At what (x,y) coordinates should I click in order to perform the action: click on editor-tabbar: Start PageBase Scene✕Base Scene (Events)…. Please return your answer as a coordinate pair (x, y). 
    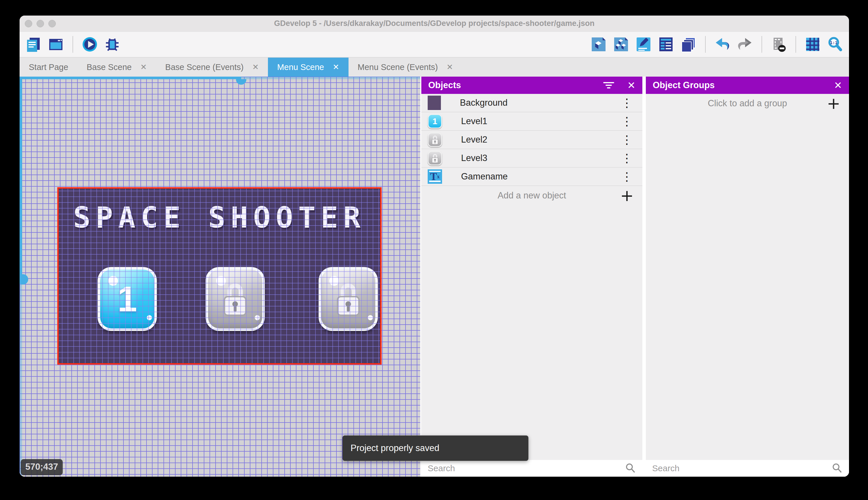
    Looking at the image, I should click on (434, 67).